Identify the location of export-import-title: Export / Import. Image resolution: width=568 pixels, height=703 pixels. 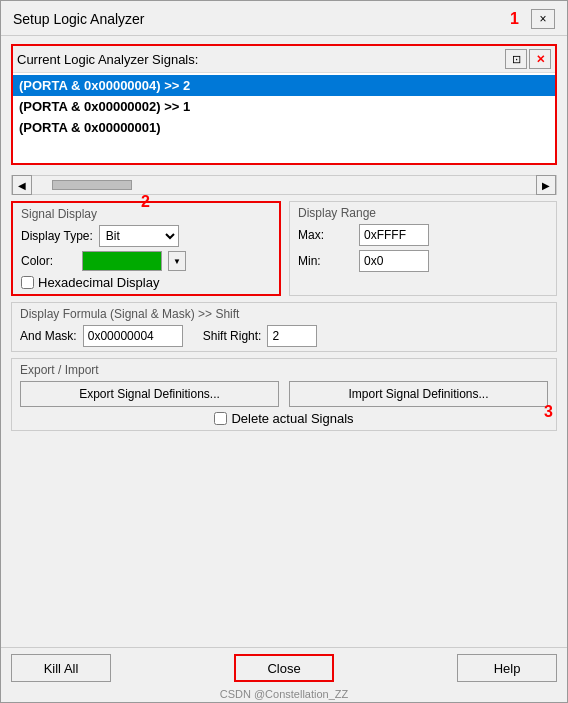
(284, 370).